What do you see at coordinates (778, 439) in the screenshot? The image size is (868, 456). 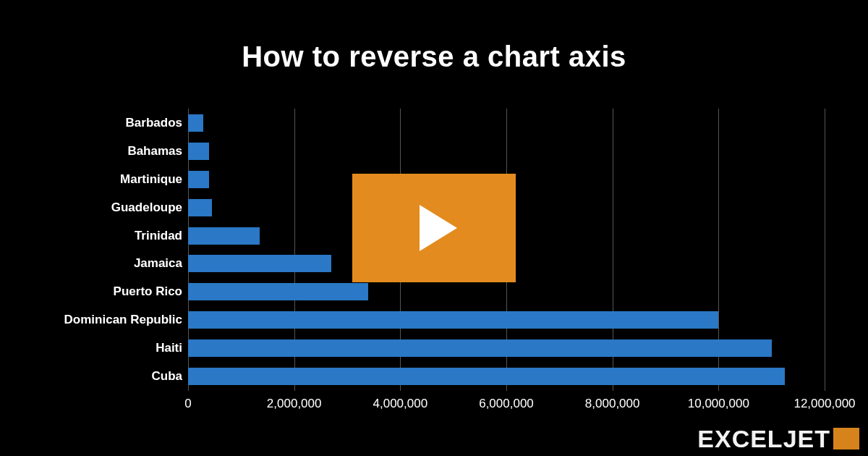 I see `brand-logo: EXCELJET` at bounding box center [778, 439].